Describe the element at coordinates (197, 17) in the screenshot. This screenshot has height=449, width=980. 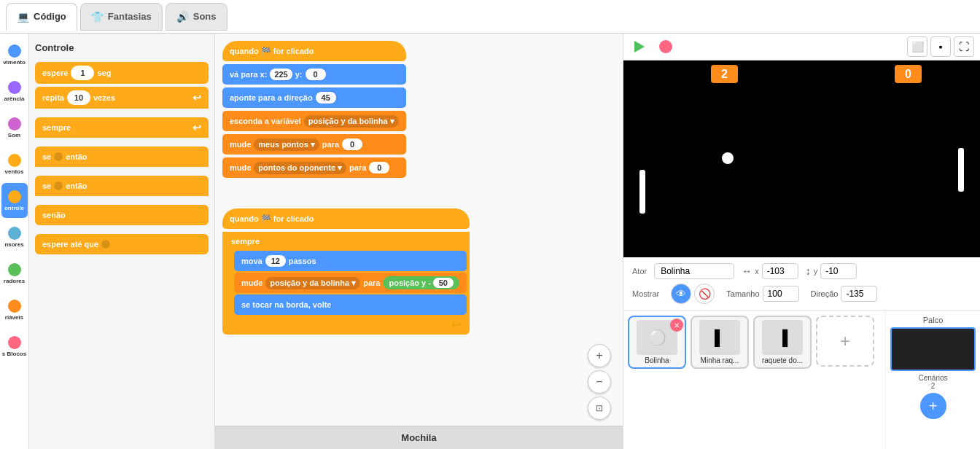
I see `tab-sons: 🔊 Sons` at that location.